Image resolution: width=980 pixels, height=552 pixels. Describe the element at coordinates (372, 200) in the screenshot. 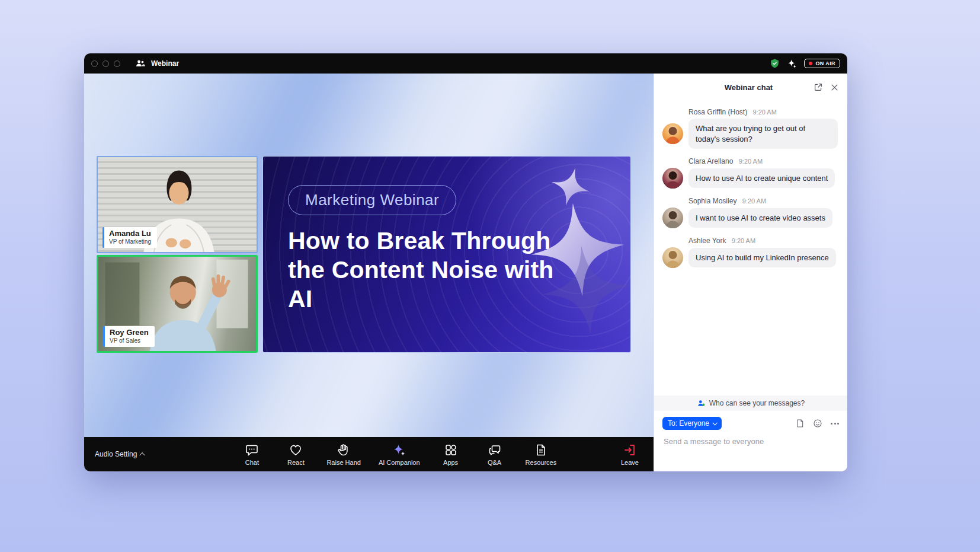

I see `slide-badge: Marketing Webinar` at that location.